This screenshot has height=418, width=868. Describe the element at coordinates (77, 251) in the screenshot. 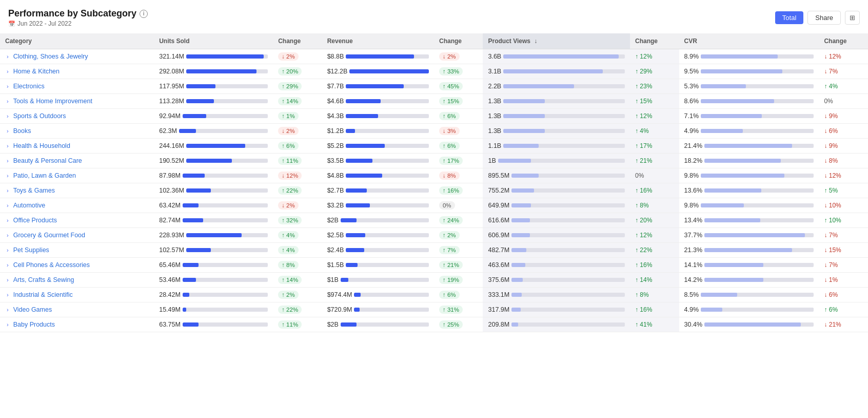

I see `category-cell: ›Pet Supplies` at that location.